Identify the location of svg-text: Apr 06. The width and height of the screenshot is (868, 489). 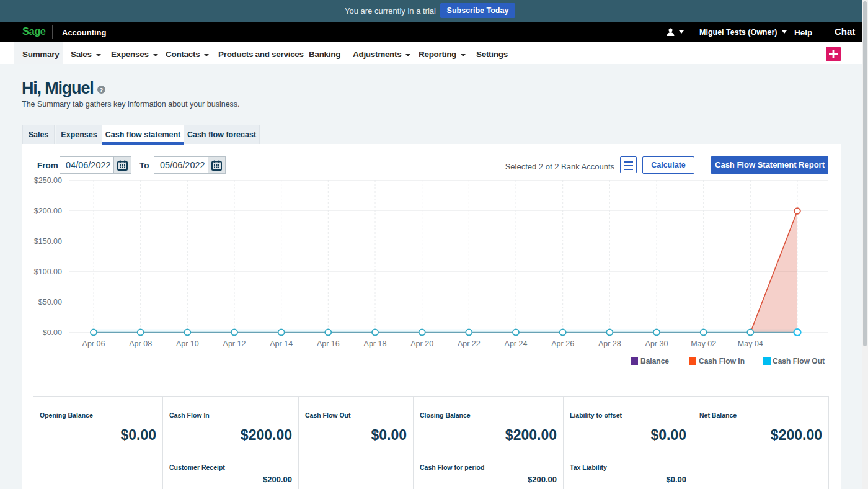
(94, 344).